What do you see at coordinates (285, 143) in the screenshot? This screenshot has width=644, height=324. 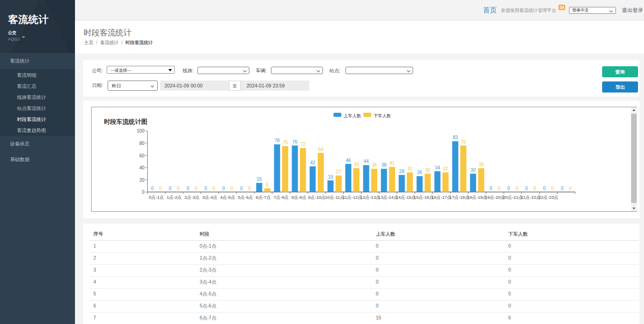 I see `svg-text: 75` at bounding box center [285, 143].